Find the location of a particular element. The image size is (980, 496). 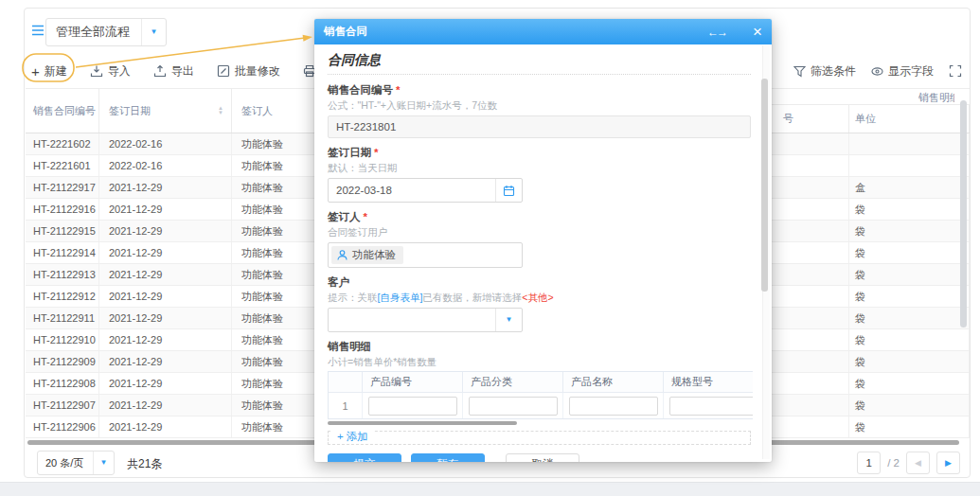

column-header-spec-tail: 号 is located at coordinates (809, 119).